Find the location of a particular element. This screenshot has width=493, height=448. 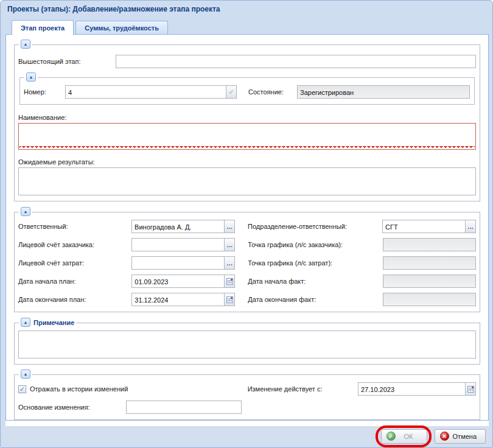

history-checkbox-label: Отражать в истории изменений is located at coordinates (79, 389).